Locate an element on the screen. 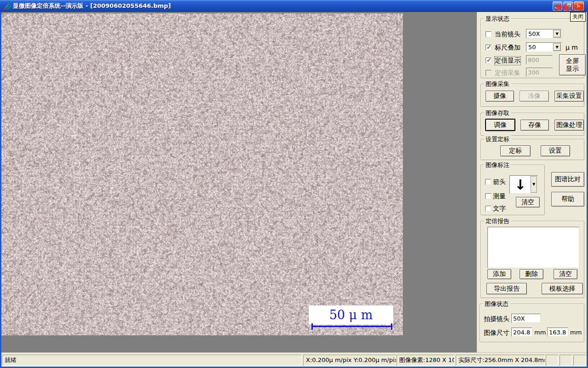  current-lens-label: 当前镜头 is located at coordinates (508, 34).